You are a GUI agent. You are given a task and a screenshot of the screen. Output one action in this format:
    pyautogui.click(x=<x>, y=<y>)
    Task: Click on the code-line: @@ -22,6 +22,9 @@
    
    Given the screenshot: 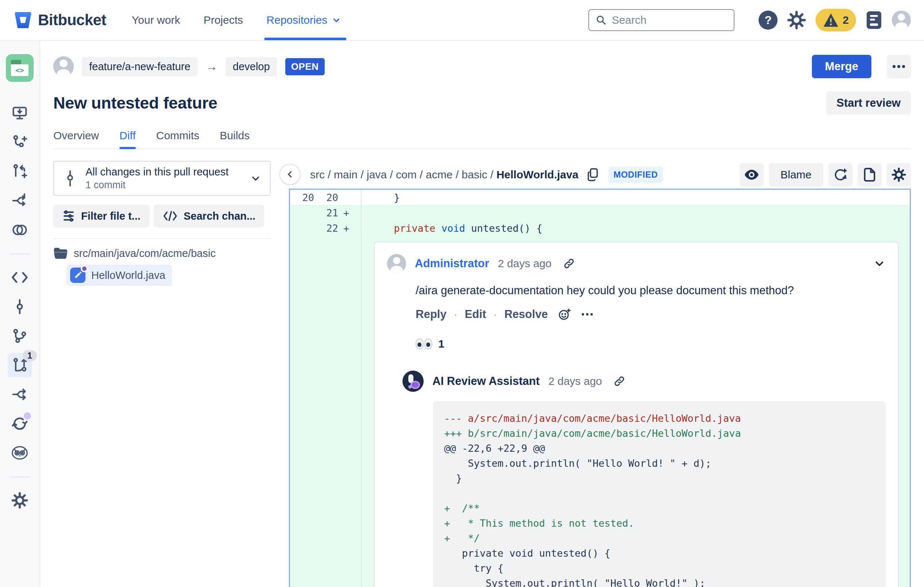 What is the action you would take?
    pyautogui.click(x=659, y=448)
    